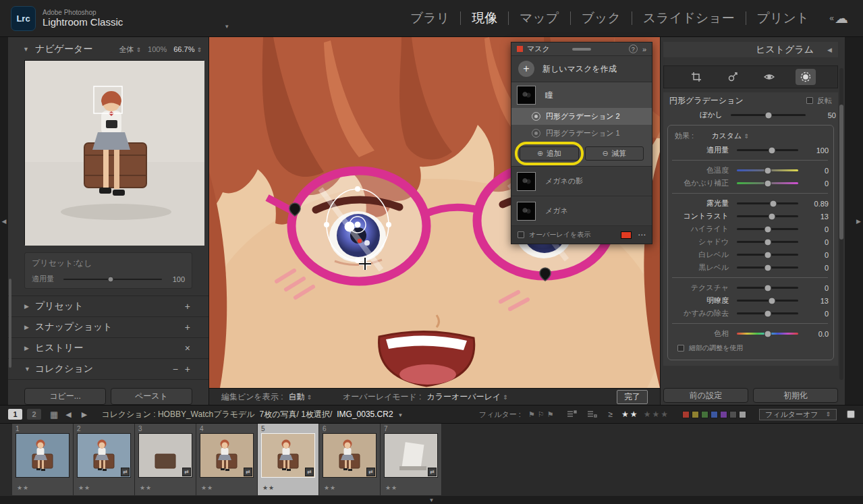  What do you see at coordinates (582, 49) in the screenshot?
I see `mask-panel-header: マスク ? »` at bounding box center [582, 49].